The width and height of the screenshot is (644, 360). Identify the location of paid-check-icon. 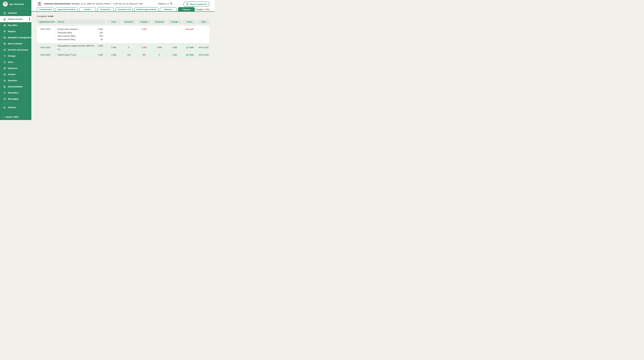
(187, 55).